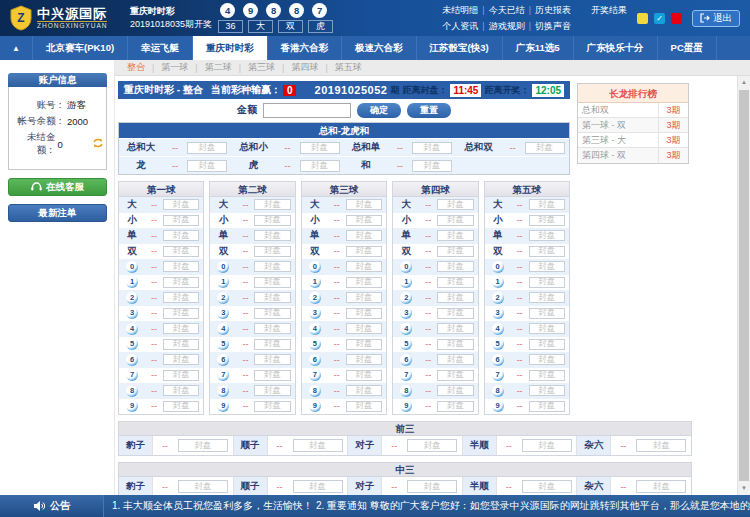 This screenshot has width=750, height=517. Describe the element at coordinates (642, 18) in the screenshot. I see `yellow-theme-swatch` at that location.